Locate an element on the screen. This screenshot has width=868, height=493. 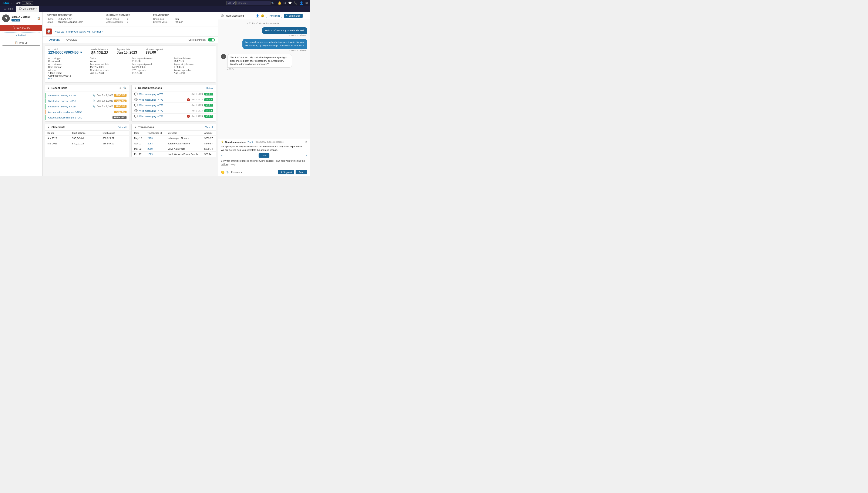
churn-risk-value: High is located at coordinates (183, 19).